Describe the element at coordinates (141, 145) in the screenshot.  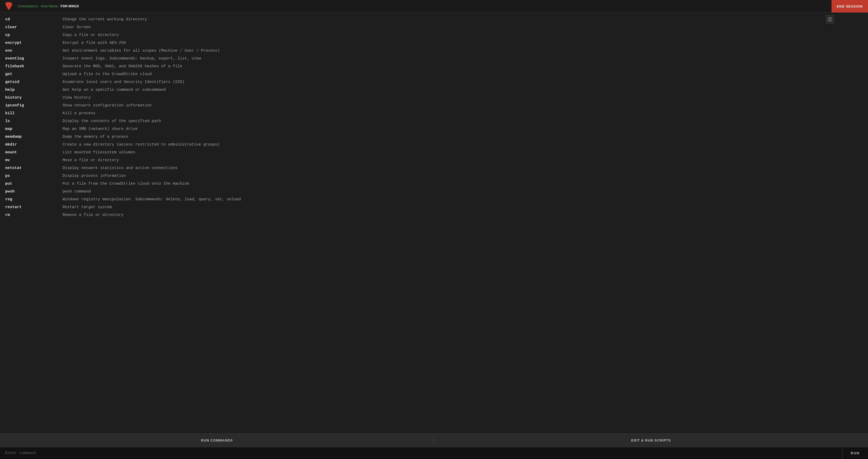
I see `command-description: Create a new directory (access restricte…` at that location.